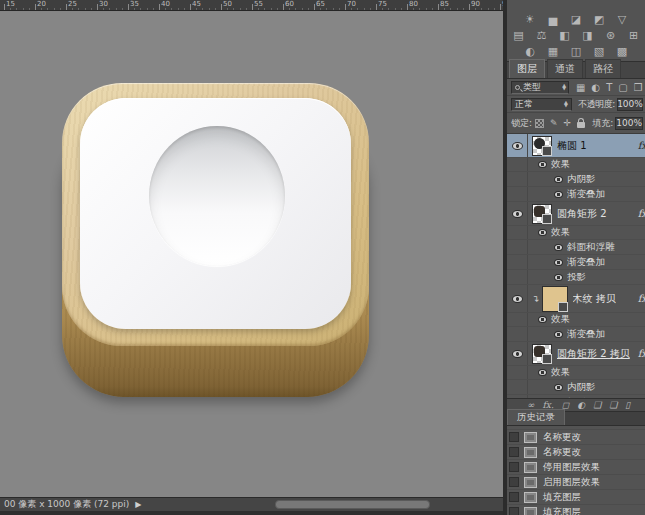  Describe the element at coordinates (576, 248) in the screenshot. I see `layer-row: ↴ 斜面和浮雕` at that location.